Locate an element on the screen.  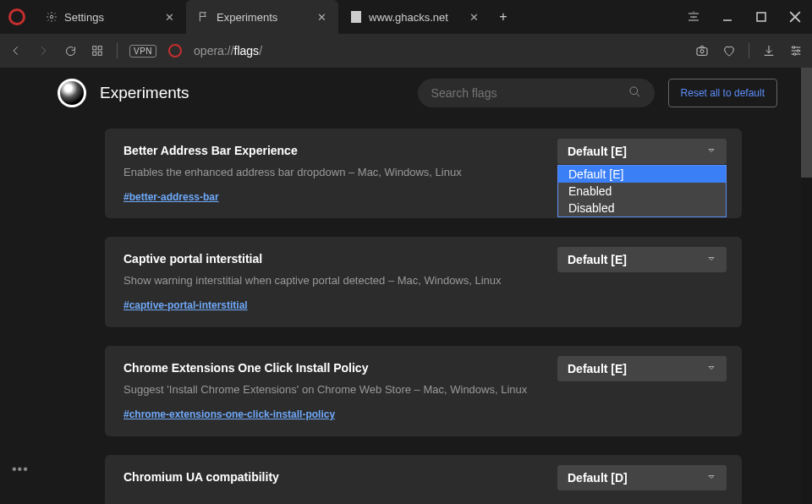
address-bar: VPN opera://flags/ is located at coordinates (406, 51).